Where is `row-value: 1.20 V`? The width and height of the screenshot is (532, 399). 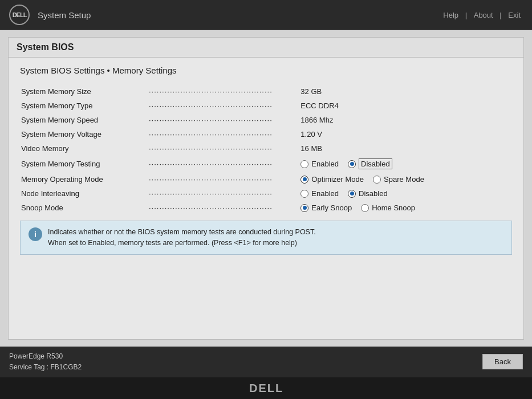 row-value: 1.20 V is located at coordinates (406, 135).